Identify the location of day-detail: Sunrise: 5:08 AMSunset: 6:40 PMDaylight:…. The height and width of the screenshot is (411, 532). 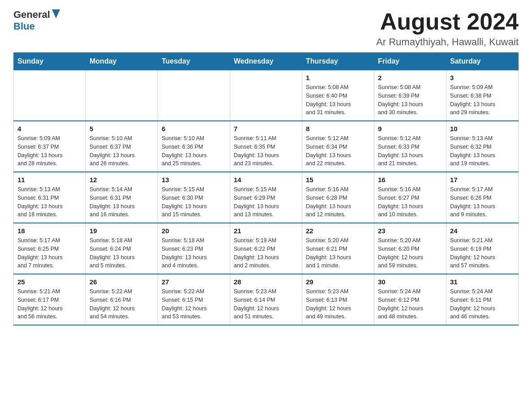
(338, 100).